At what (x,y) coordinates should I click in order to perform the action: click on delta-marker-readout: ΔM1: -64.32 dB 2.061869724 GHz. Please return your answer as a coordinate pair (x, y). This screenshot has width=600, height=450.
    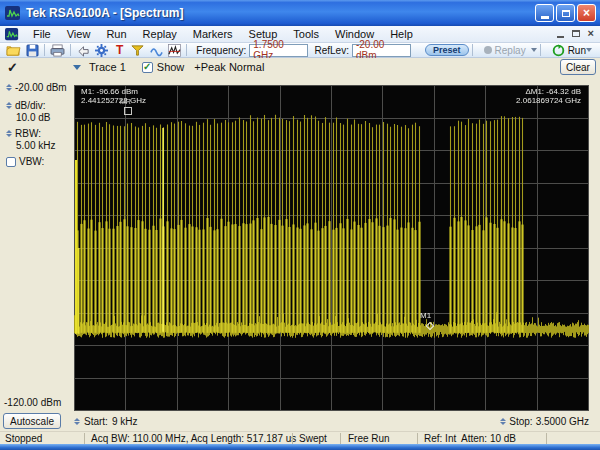
    Looking at the image, I should click on (548, 96).